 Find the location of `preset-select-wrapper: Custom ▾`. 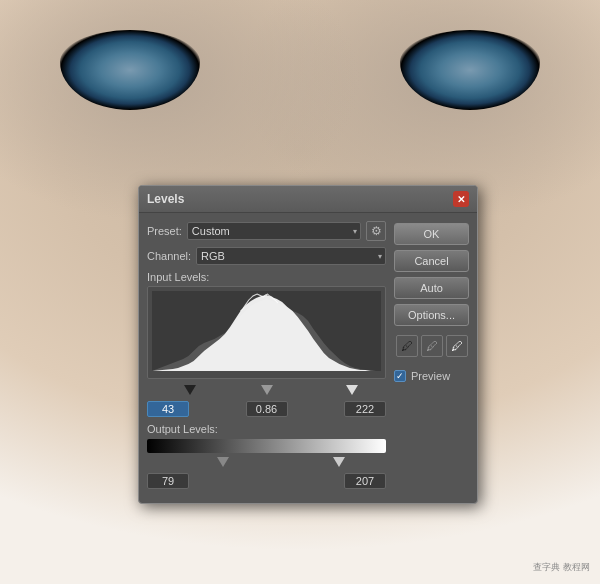

preset-select-wrapper: Custom ▾ is located at coordinates (274, 231).